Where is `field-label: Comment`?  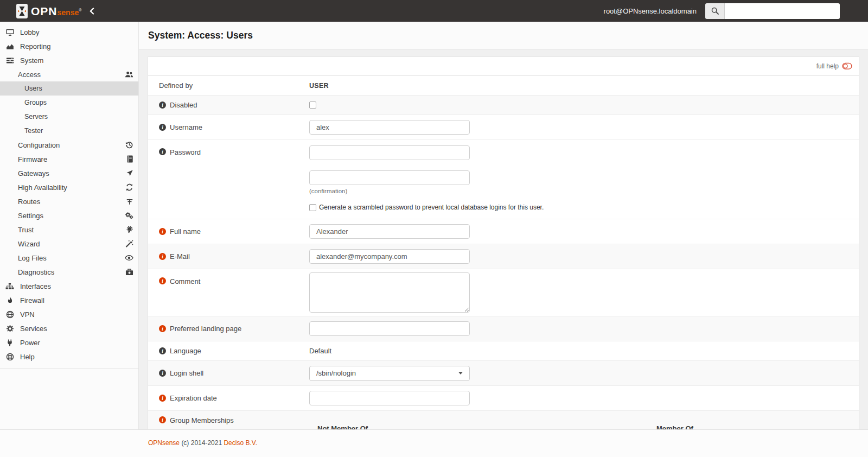
field-label: Comment is located at coordinates (185, 281).